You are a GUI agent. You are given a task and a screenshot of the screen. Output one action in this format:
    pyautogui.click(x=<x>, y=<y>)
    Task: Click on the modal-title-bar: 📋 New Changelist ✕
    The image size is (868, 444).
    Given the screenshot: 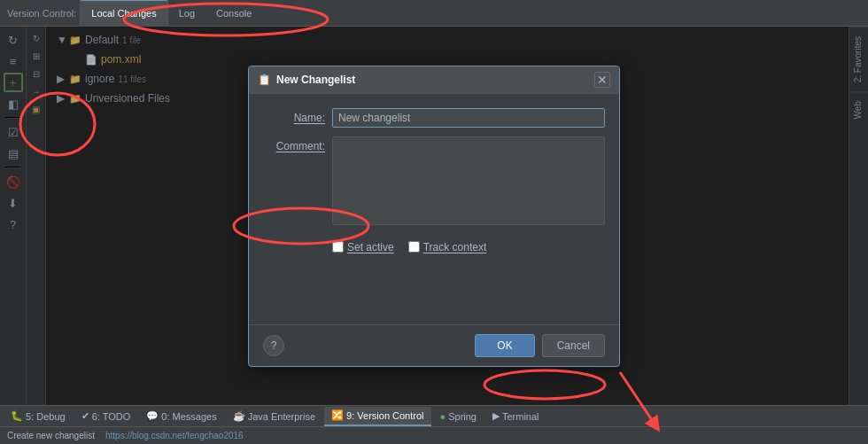 What is the action you would take?
    pyautogui.click(x=434, y=80)
    